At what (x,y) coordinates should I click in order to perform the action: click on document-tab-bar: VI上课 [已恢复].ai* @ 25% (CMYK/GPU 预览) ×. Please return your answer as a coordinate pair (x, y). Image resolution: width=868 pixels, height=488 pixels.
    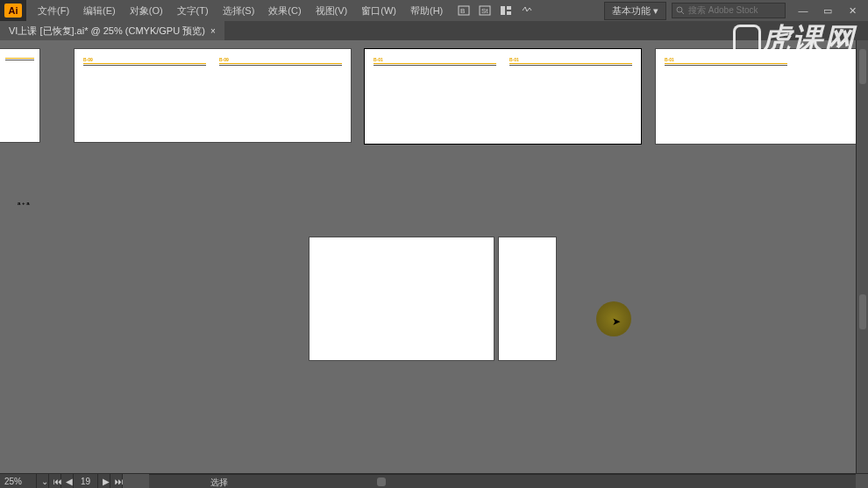
    Looking at the image, I should click on (434, 31).